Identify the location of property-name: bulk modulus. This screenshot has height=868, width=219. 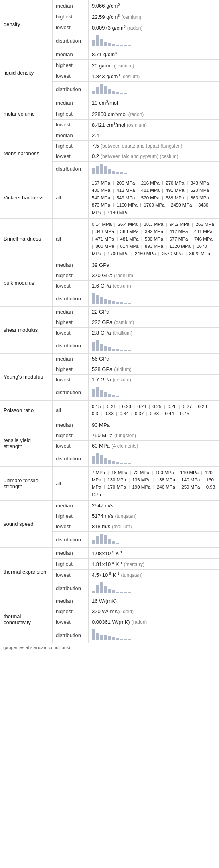
(26, 283).